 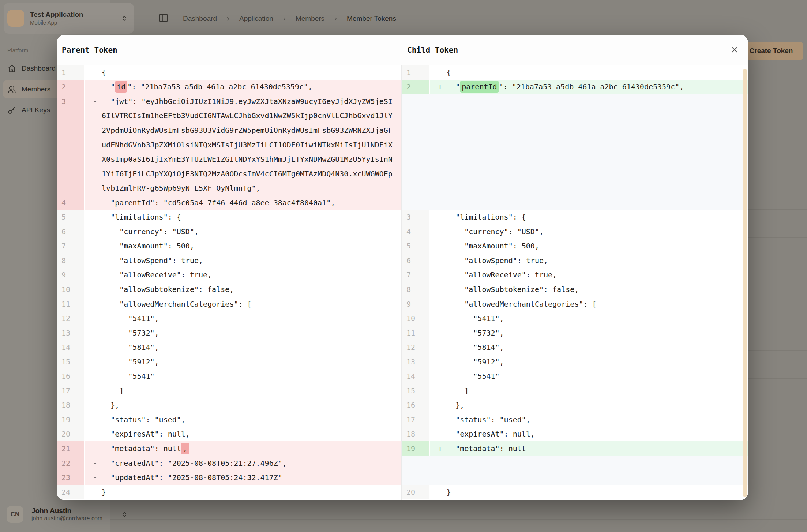 I want to click on diff-row: 6IlVTRCIsIm1heEFtb3VudCI6NTAwLCJhbGxvd1N…, so click(x=229, y=116).